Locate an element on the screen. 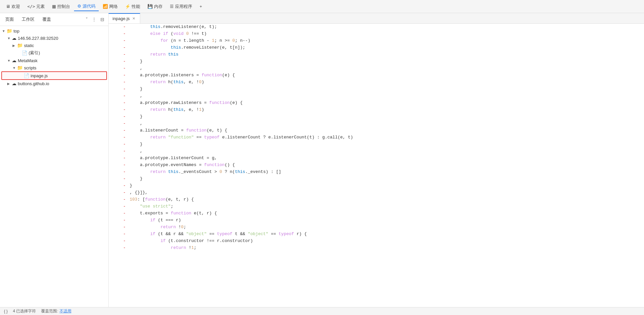  line-content: return h(this, e, !1) is located at coordinates (386, 110).